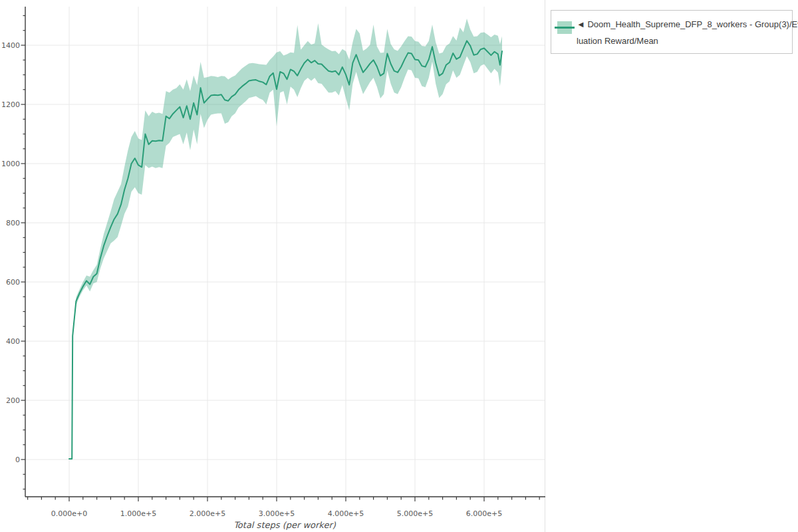  I want to click on y-tick-label: 1200, so click(11, 105).